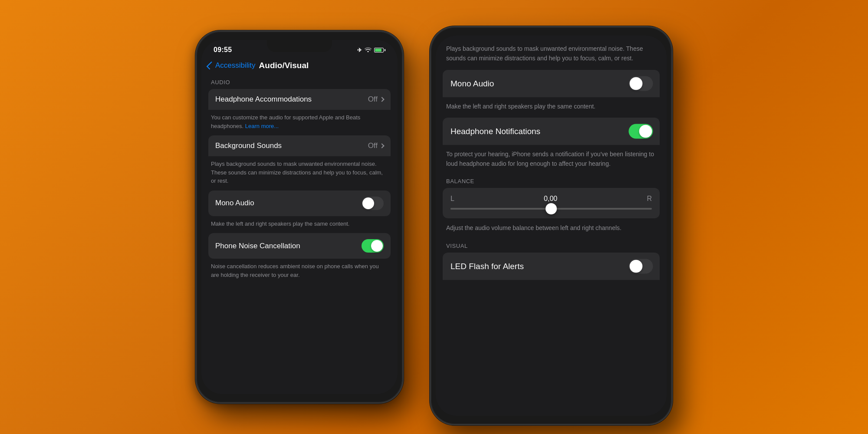 The image size is (868, 434). Describe the element at coordinates (636, 266) in the screenshot. I see `led-toggle-thumb` at that location.